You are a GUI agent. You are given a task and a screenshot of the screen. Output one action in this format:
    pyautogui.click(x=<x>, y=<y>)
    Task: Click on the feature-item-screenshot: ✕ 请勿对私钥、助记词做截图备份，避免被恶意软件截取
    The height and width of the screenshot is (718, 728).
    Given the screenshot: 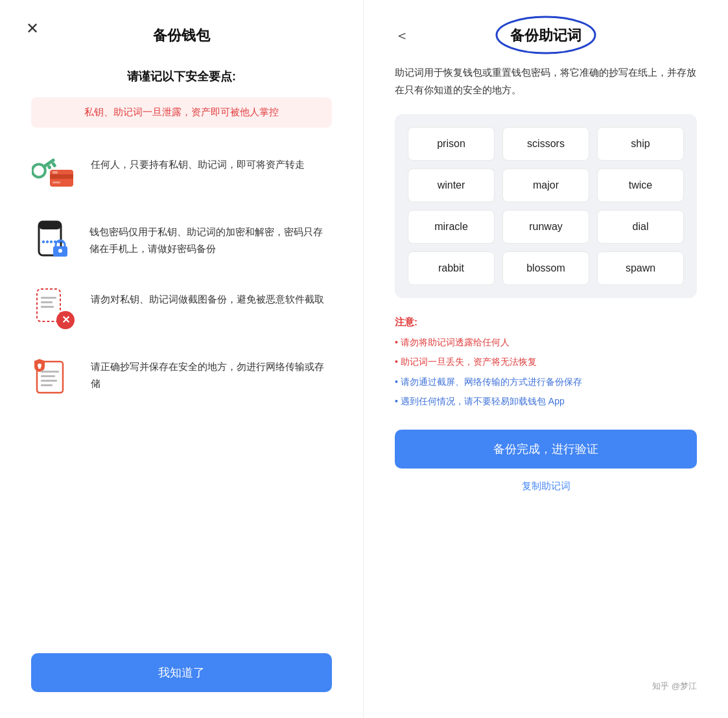 What is the action you would take?
    pyautogui.click(x=182, y=309)
    